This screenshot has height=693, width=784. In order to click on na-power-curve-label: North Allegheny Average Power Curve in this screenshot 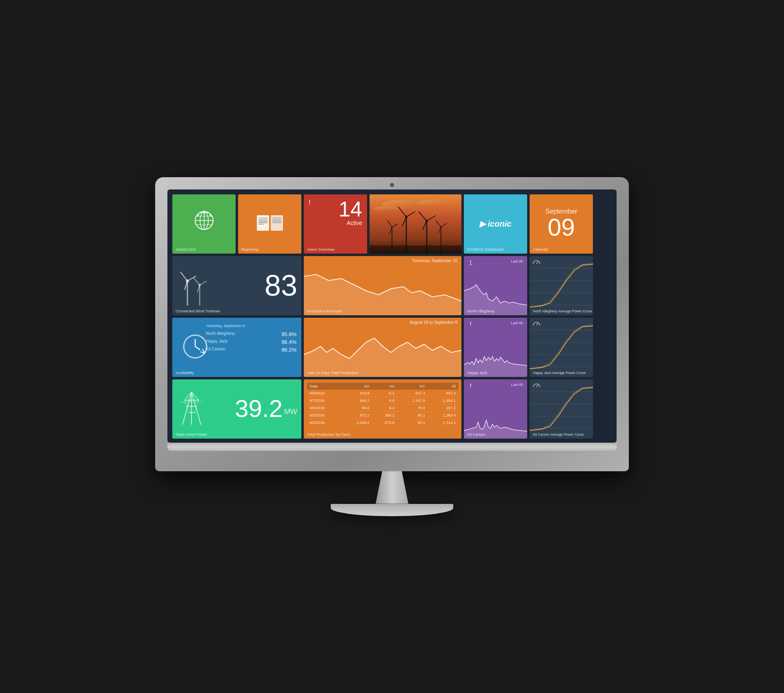, I will do `click(563, 311)`.